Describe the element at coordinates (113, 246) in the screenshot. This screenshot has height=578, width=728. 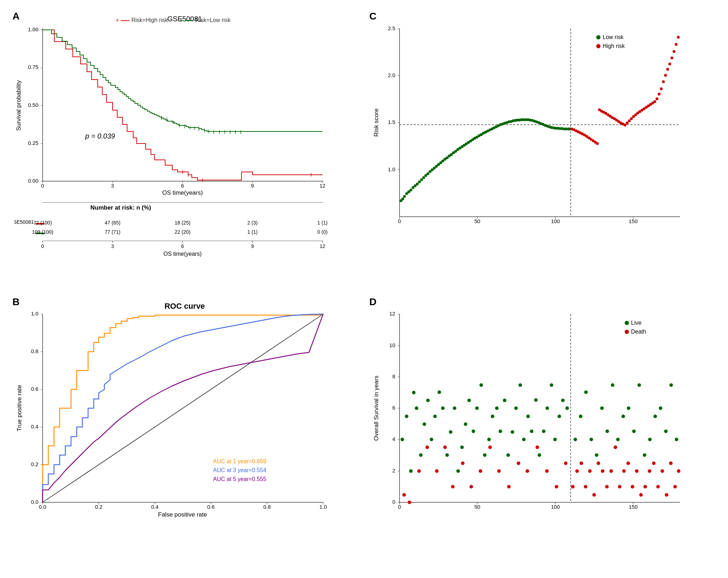
I see `rt-x-label-3: 3` at that location.